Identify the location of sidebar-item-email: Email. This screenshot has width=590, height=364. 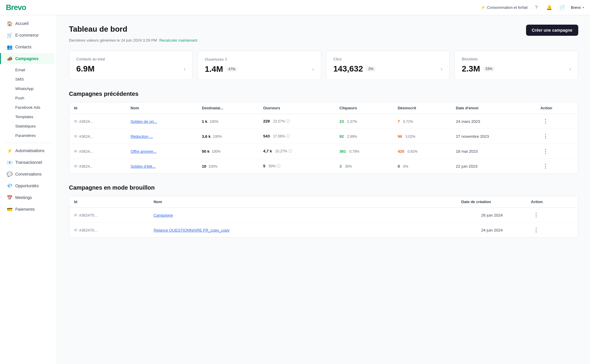
(28, 70).